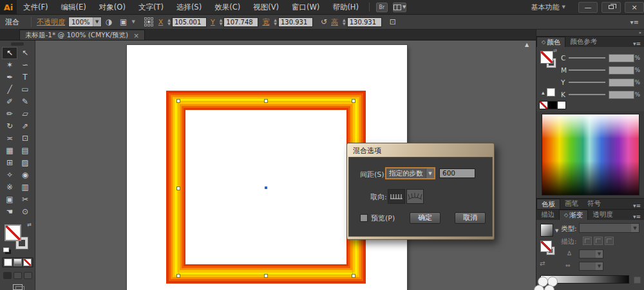 This screenshot has height=290, width=644. What do you see at coordinates (549, 204) in the screenshot?
I see `tab-swatches-0: 色板` at bounding box center [549, 204].